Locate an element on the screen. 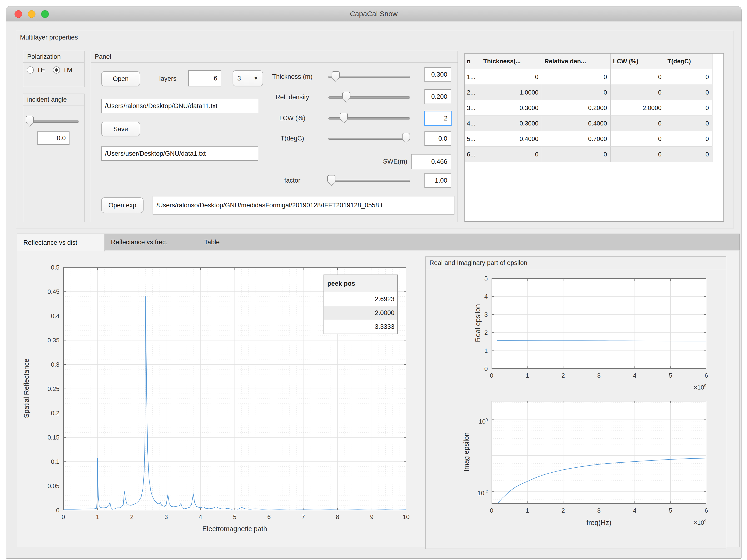 The width and height of the screenshot is (747, 560). table-cell: 0.2000 is located at coordinates (576, 108).